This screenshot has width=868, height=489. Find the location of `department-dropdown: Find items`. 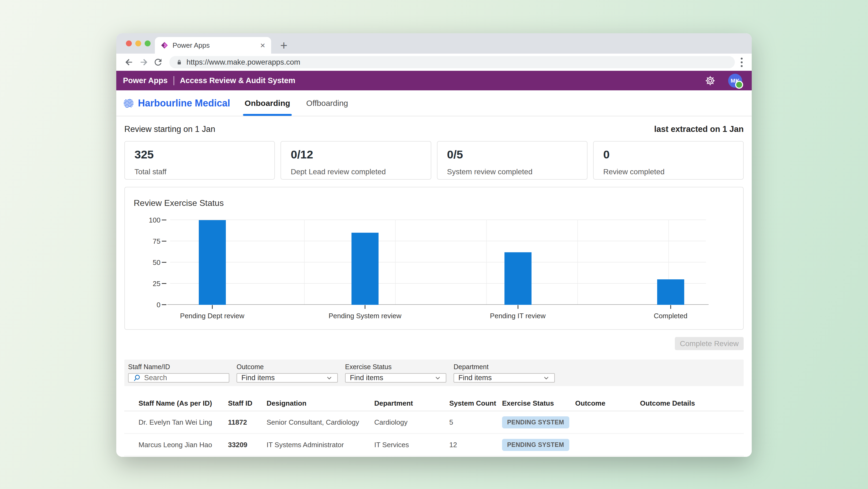

department-dropdown: Find items is located at coordinates (504, 378).